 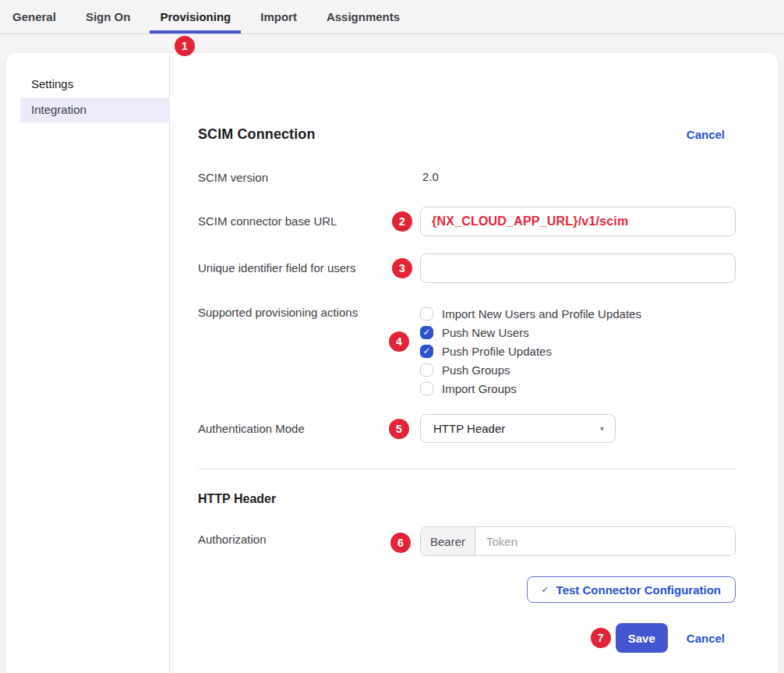 I want to click on checkbox-row-import-groups: ✓ Import Groups, so click(x=578, y=388).